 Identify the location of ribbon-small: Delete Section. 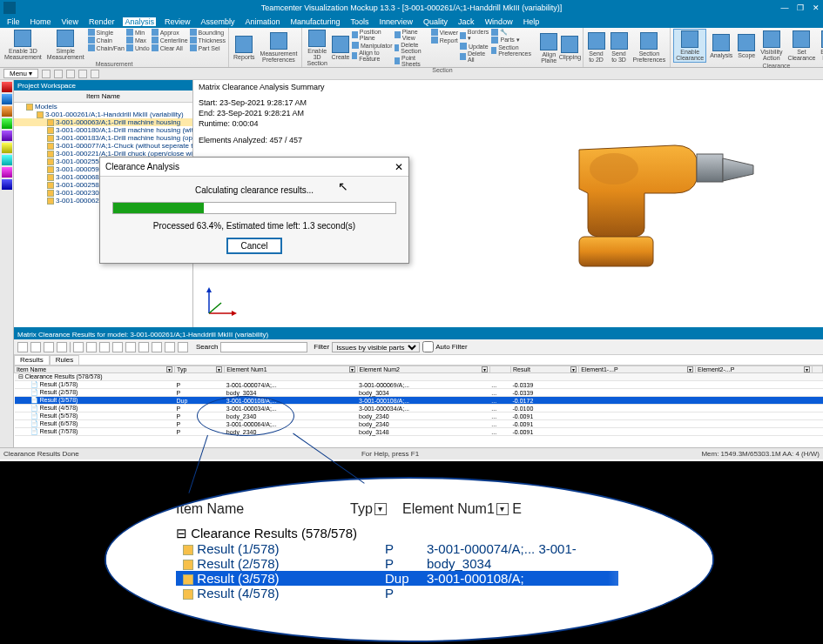
(412, 48).